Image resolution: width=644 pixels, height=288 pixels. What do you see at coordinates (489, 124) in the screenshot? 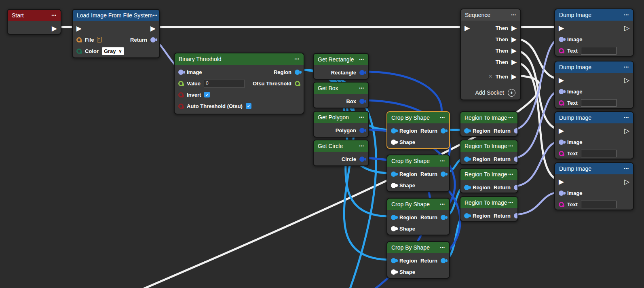
I see `node-region-to-image-1: Region To Image ••• Region Return` at bounding box center [489, 124].